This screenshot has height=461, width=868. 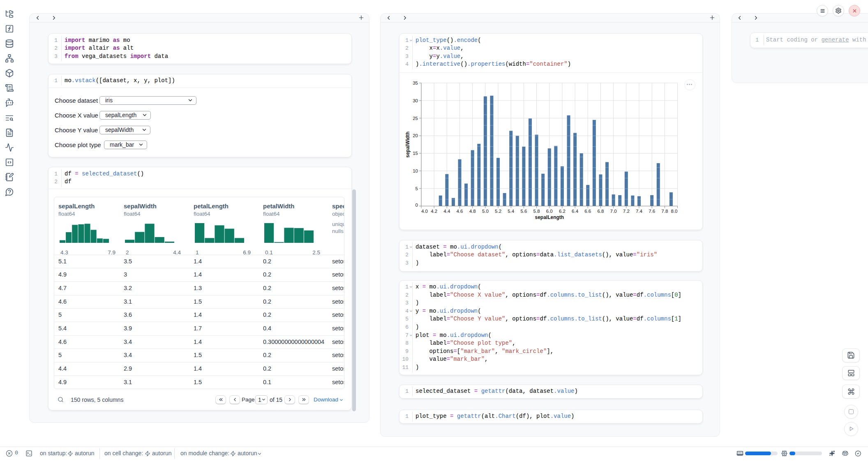 I want to click on svg-text: sepalLength, so click(x=549, y=217).